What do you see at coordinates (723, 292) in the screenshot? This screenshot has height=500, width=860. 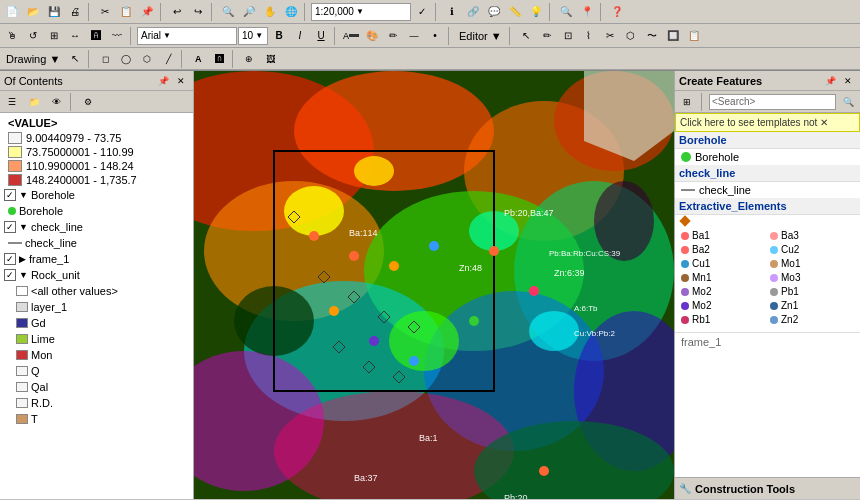 I see `mo1-item: Mo2` at bounding box center [723, 292].